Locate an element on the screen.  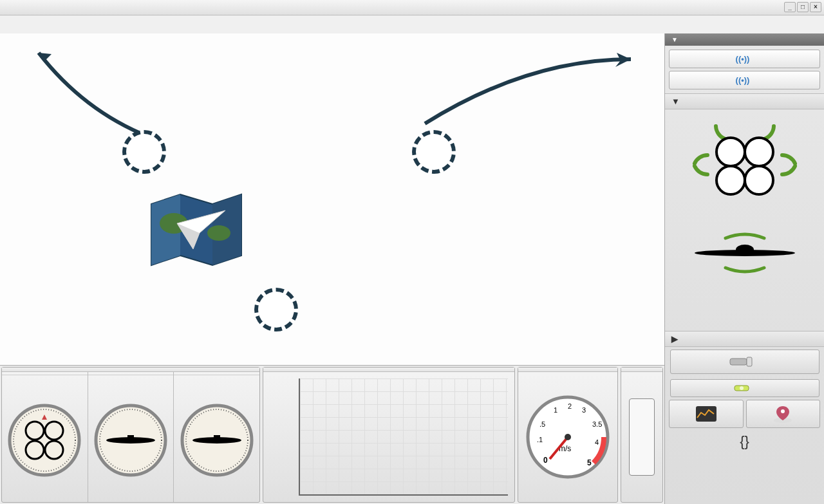
maximize-button: □ is located at coordinates (803, 7).